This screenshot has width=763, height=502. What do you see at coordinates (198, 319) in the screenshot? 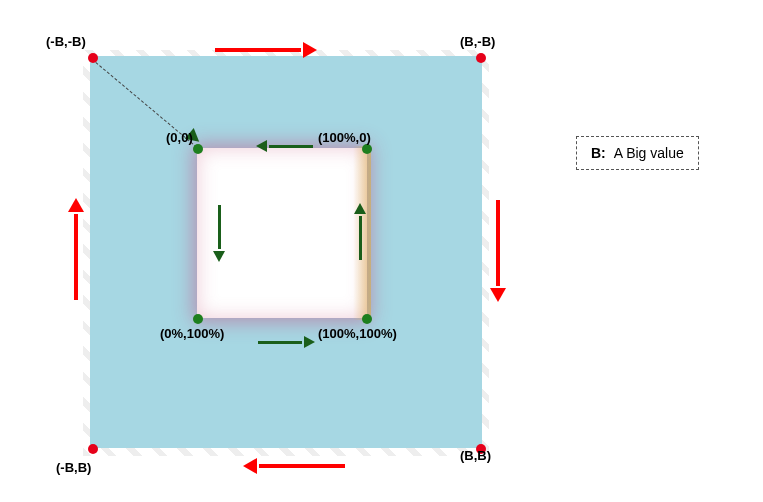
I see `inner-dot-bl` at bounding box center [198, 319].